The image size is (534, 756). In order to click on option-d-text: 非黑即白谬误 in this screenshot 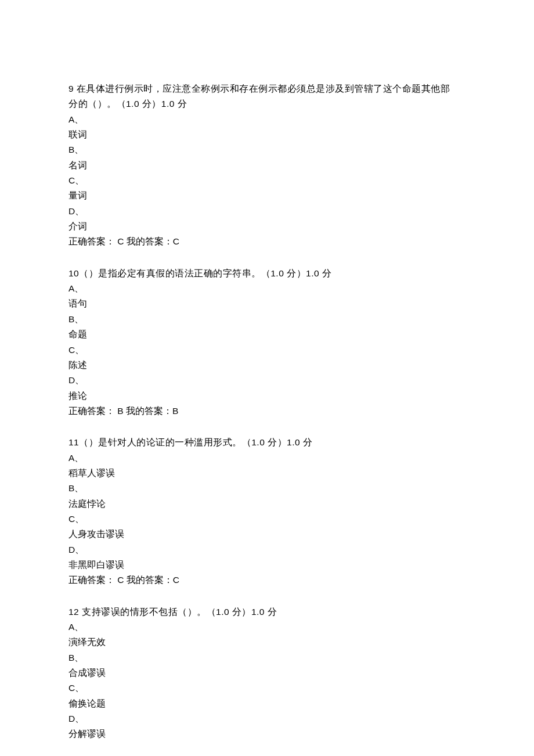, I will do `click(267, 565)`.